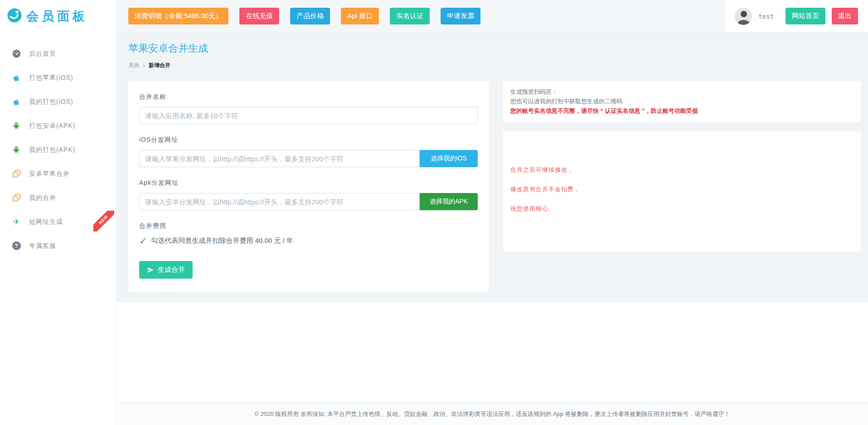 Image resolution: width=868 pixels, height=425 pixels. I want to click on sidebar-item-dashboard: 后台首页, so click(58, 53).